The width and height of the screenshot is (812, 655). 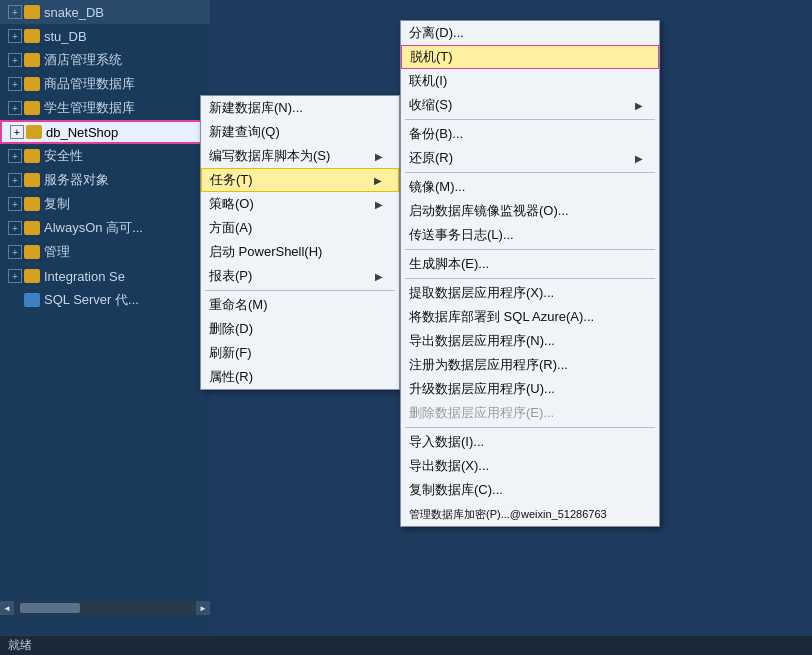 I want to click on db-icon-netshop, so click(x=34, y=132).